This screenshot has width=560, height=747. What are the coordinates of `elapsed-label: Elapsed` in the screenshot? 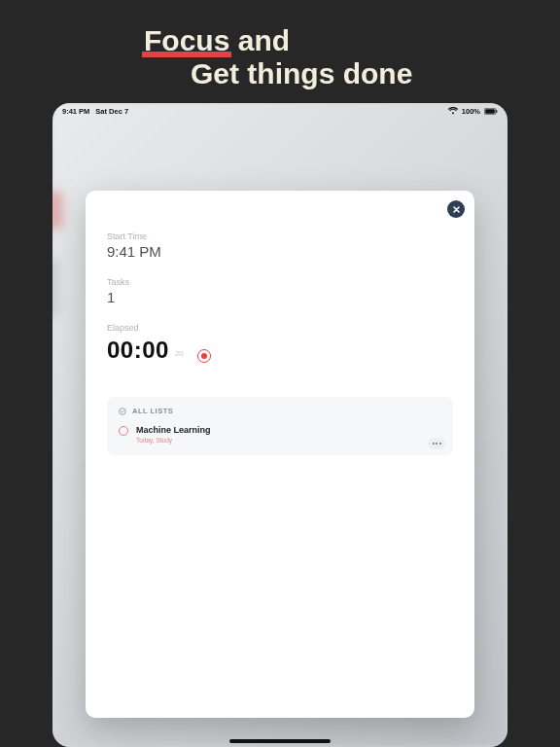 It's located at (280, 328).